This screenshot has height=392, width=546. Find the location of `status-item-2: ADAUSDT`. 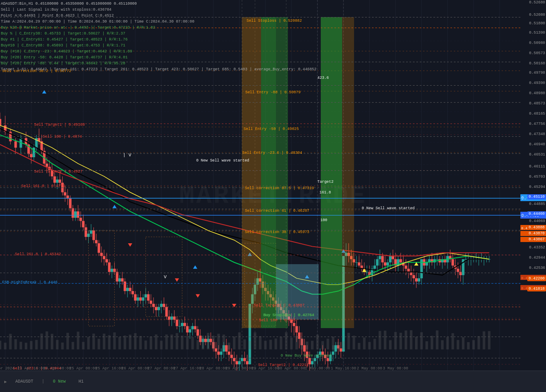

status-item-2: ADAUSDT is located at coordinates (24, 382).